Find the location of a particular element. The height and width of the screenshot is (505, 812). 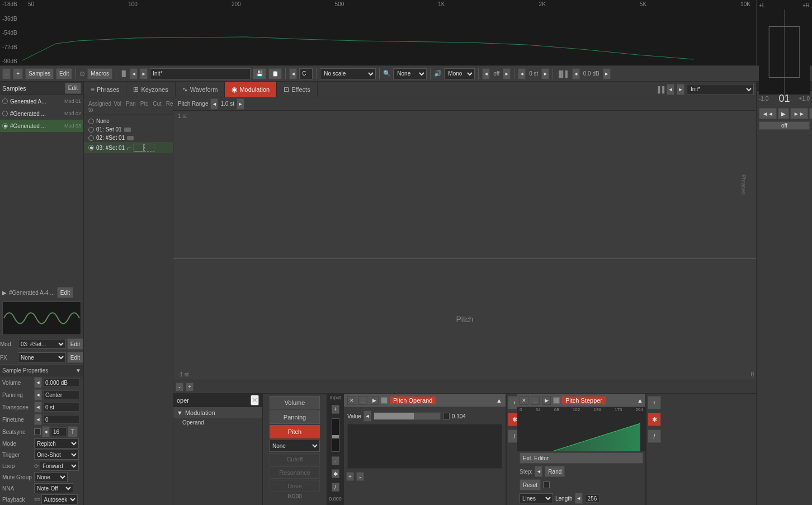

init-arrow-left: ◄ is located at coordinates (134, 74).